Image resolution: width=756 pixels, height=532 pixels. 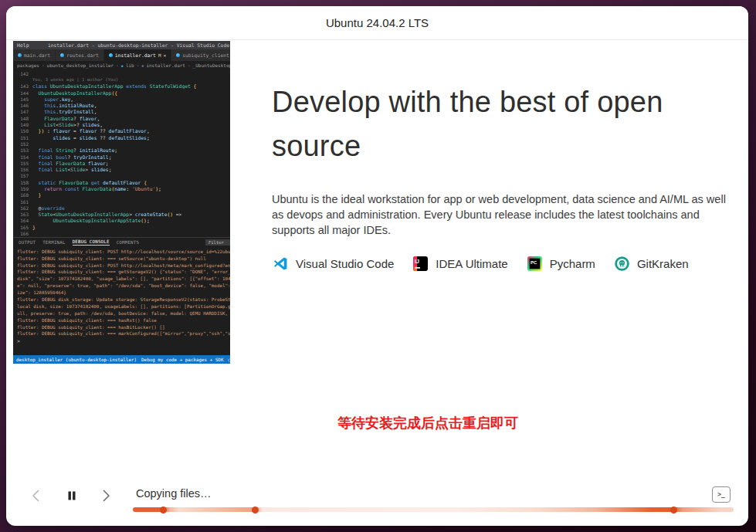 I want to click on code-line: 166, so click(x=122, y=233).